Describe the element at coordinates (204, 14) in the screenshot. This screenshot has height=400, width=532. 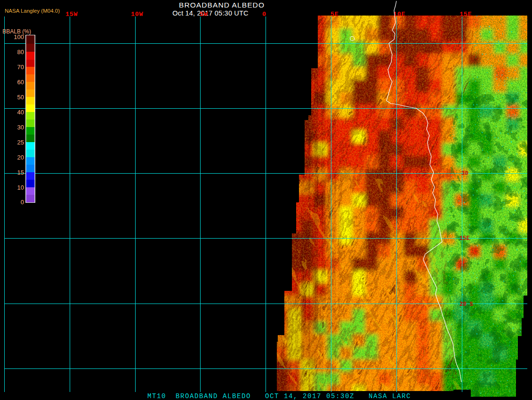
I see `svg-text: 5W` at that location.